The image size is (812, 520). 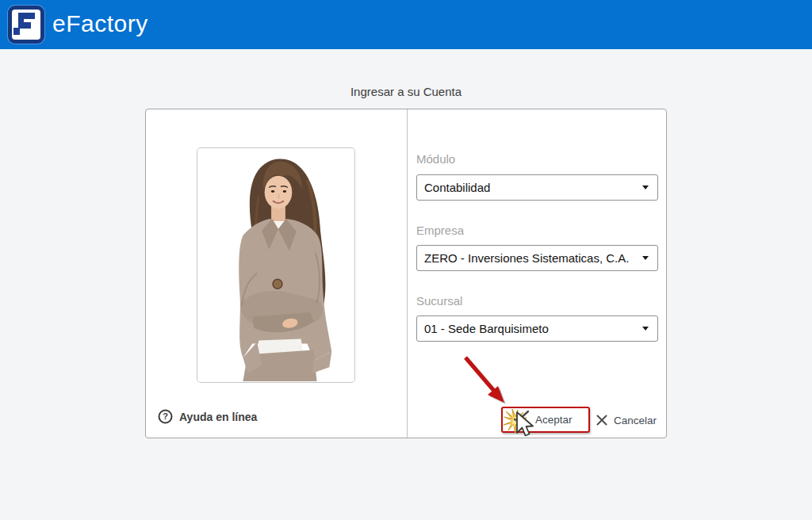 I want to click on app-header: eFactory, so click(x=406, y=25).